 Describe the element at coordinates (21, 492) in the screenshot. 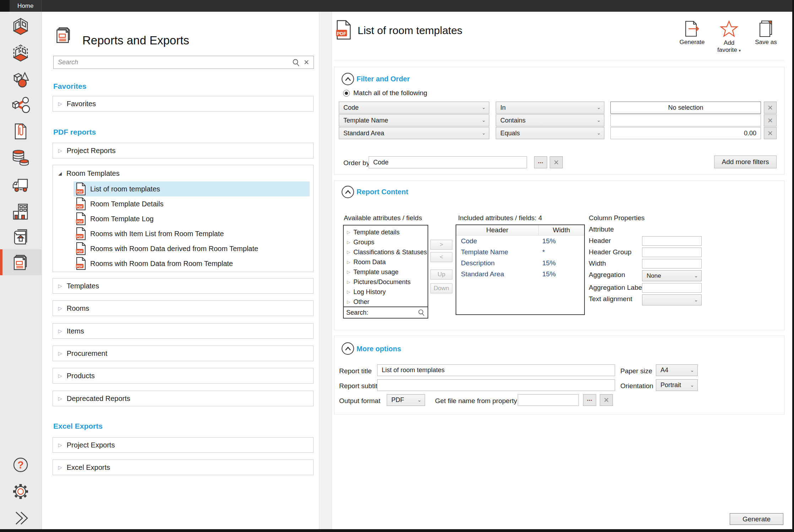

I see `settings-icon` at that location.